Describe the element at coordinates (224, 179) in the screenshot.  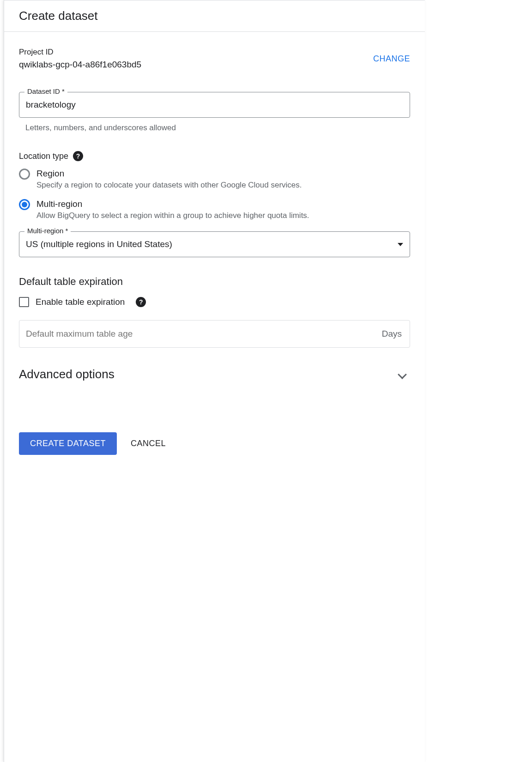
I see `radio-region-text: Region Specify a region to colocate your…` at that location.